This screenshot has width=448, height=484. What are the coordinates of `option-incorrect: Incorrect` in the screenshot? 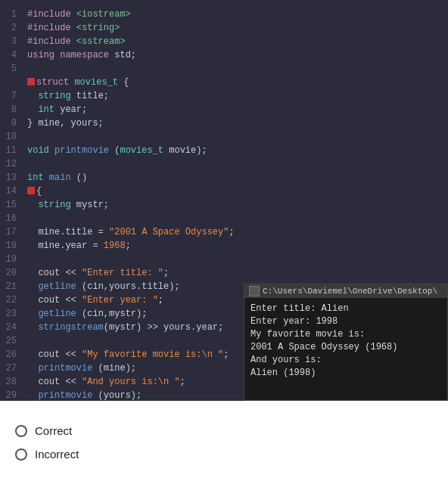 It's located at (224, 454).